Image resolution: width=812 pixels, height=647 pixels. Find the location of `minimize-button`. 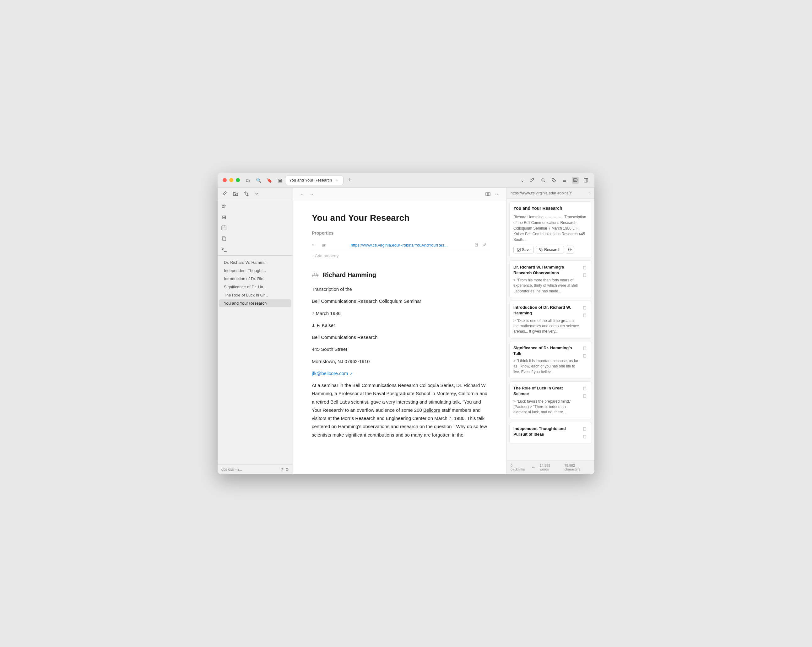

minimize-button is located at coordinates (231, 180).